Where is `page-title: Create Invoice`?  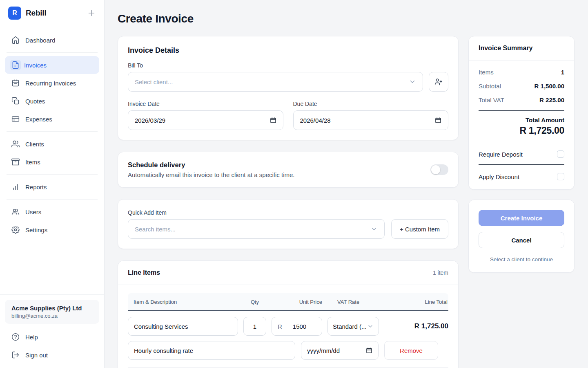
page-title: Create Invoice is located at coordinates (346, 19).